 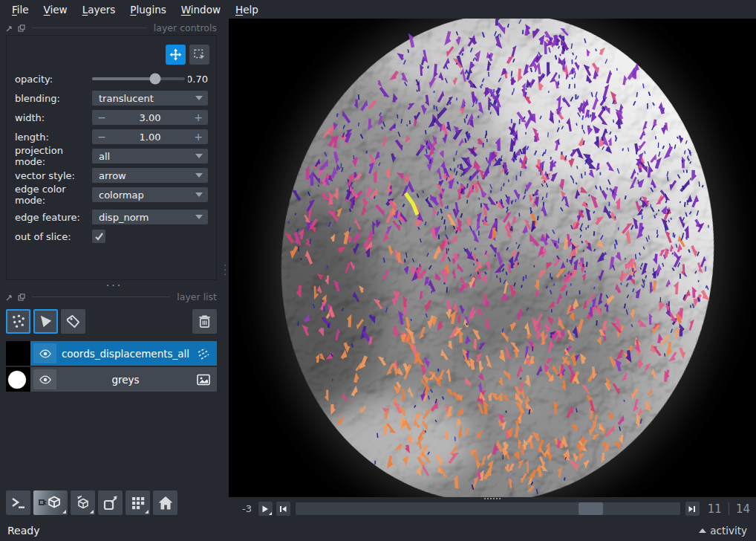 What do you see at coordinates (266, 508) in the screenshot?
I see `play-button` at bounding box center [266, 508].